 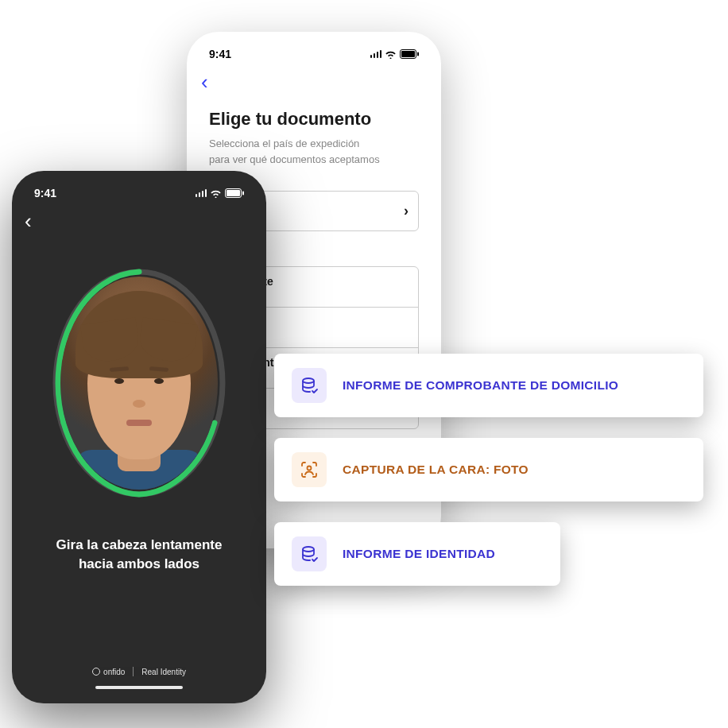 What do you see at coordinates (140, 555) in the screenshot?
I see `scan-instruction: Gira la cabeza lentamente hacia ambos la…` at bounding box center [140, 555].